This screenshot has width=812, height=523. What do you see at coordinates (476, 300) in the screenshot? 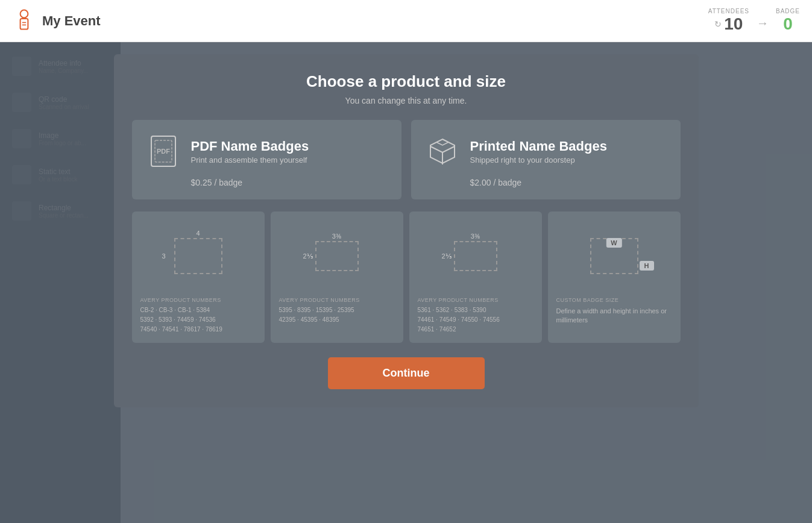
I see `size-info-label-3x2-b: AVERY PRODUCT NUMBERS` at bounding box center [476, 300].